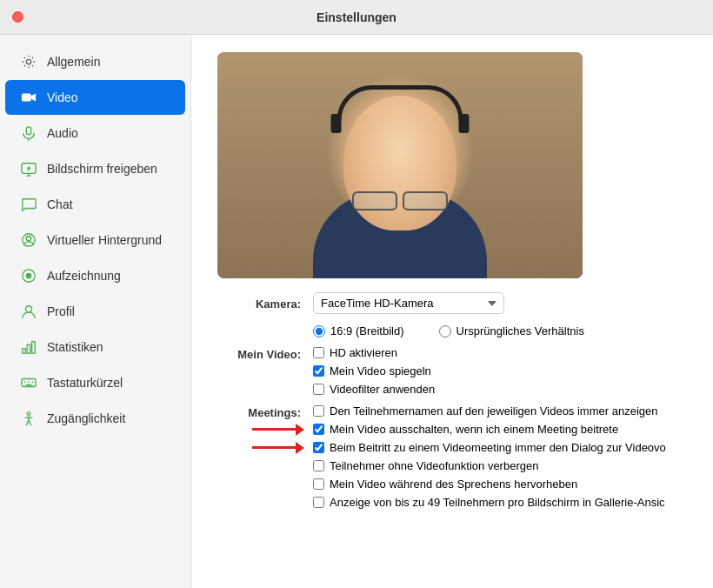 Image resolution: width=713 pixels, height=588 pixels. Describe the element at coordinates (500, 371) in the screenshot. I see `spiegeln-checkbox: Mein Video spiegeln` at that location.